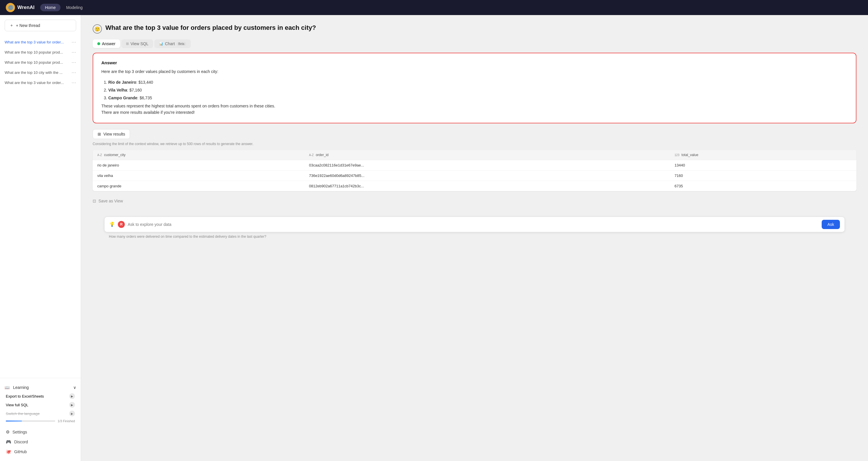 This screenshot has height=461, width=868. What do you see at coordinates (677, 155) in the screenshot?
I see `num-icon-value: 123` at bounding box center [677, 155].